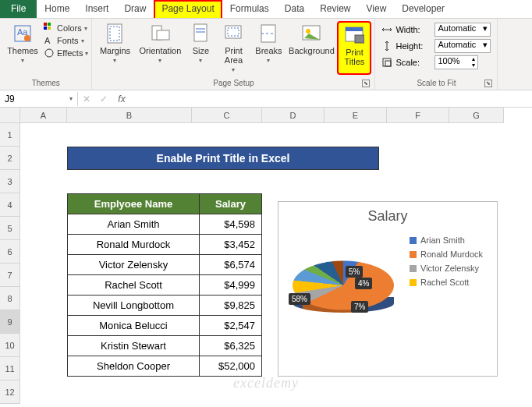 Image resolution: width=532 pixels, height=407 pixels. Describe the element at coordinates (134, 366) in the screenshot. I see `cell-name: Sheldon Cooper` at that location.